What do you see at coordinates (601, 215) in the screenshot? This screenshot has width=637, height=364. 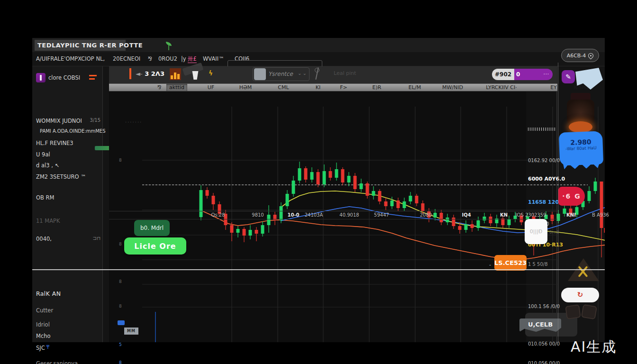 I see `x-axis-label: B A936` at bounding box center [601, 215].